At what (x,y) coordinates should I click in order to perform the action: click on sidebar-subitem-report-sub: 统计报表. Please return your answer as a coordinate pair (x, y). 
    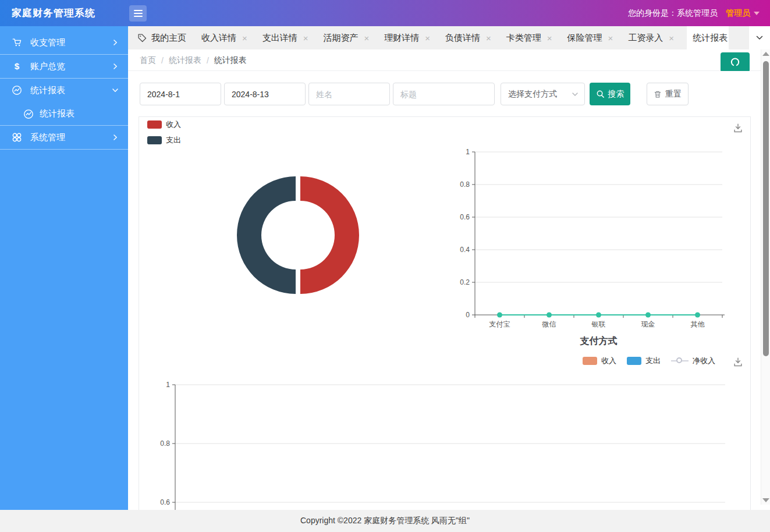
    Looking at the image, I should click on (64, 114).